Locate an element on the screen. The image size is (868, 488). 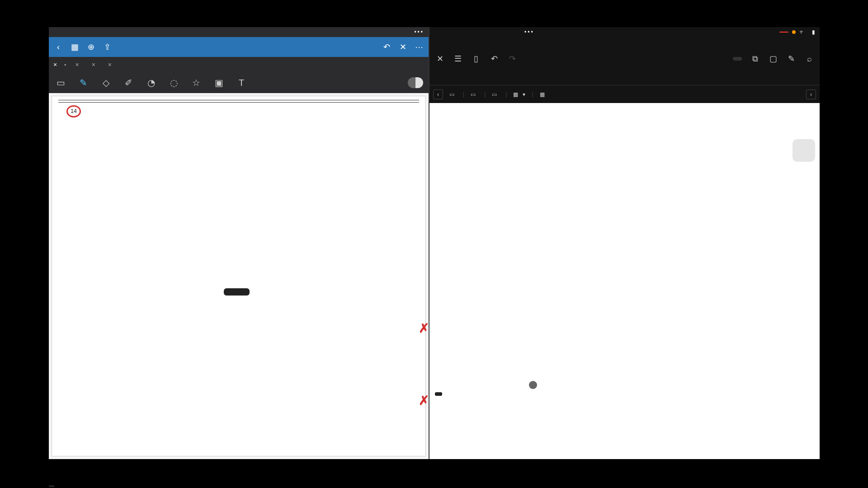
battery-icon: ▮ is located at coordinates (814, 32).